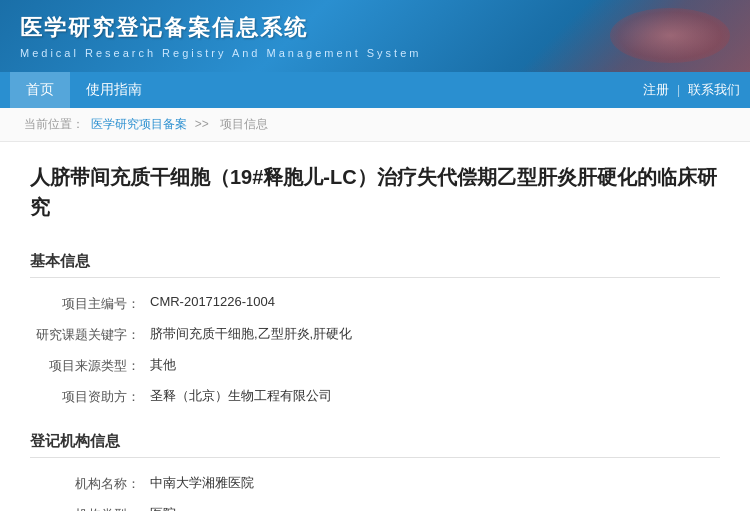 This screenshot has height=511, width=750. Describe the element at coordinates (435, 483) in the screenshot. I see `value-org-name: 中南大学湘雅医院` at that location.